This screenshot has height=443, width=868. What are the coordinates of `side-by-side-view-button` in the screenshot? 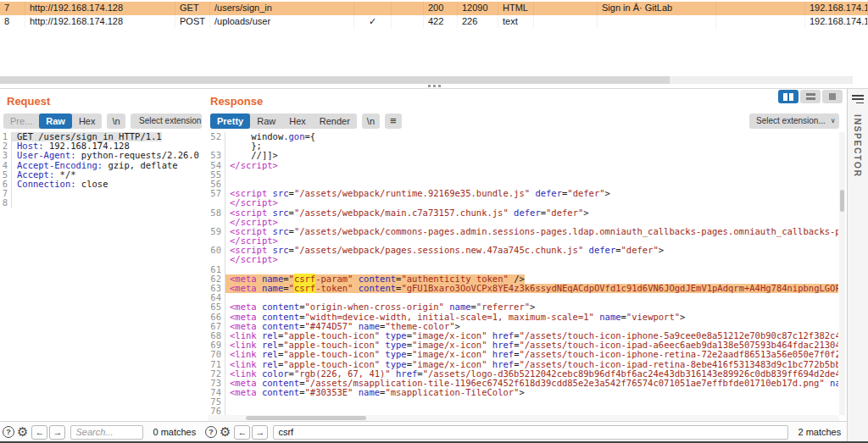 It's located at (788, 97).